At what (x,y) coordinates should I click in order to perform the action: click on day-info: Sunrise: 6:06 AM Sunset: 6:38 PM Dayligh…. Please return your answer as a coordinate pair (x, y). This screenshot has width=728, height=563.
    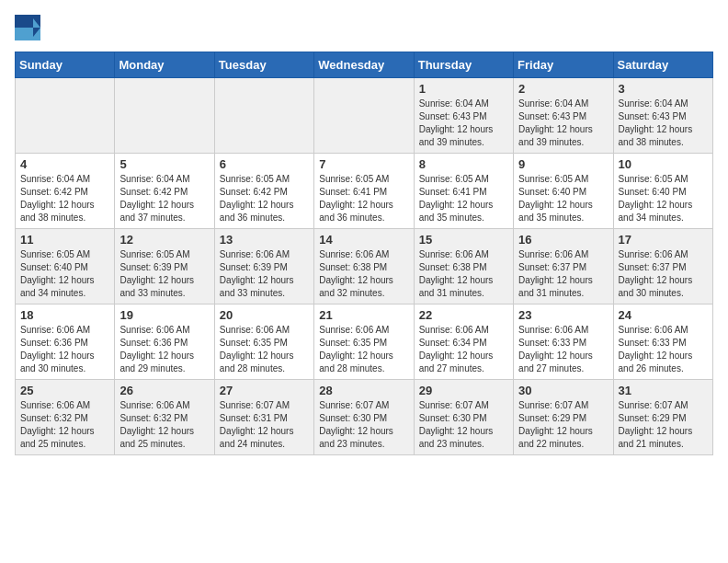
    Looking at the image, I should click on (364, 274).